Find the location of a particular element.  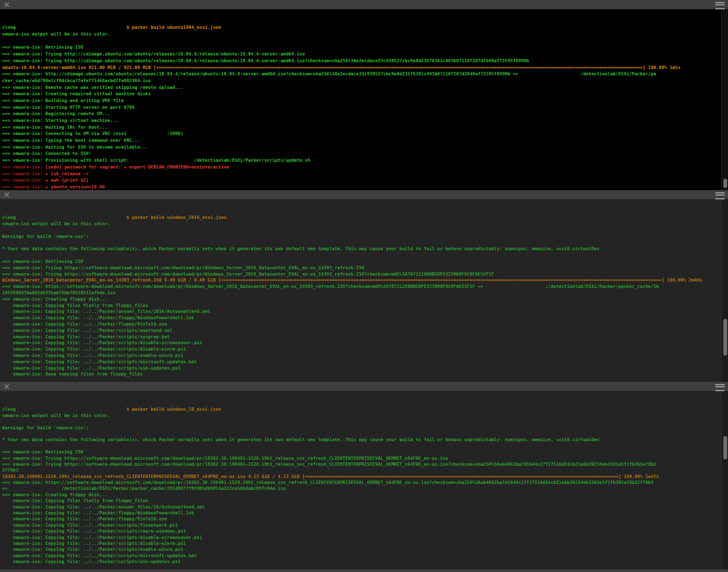

terminal-text-segment: vmware-iso: Done copying files from flop… is located at coordinates (72, 374).